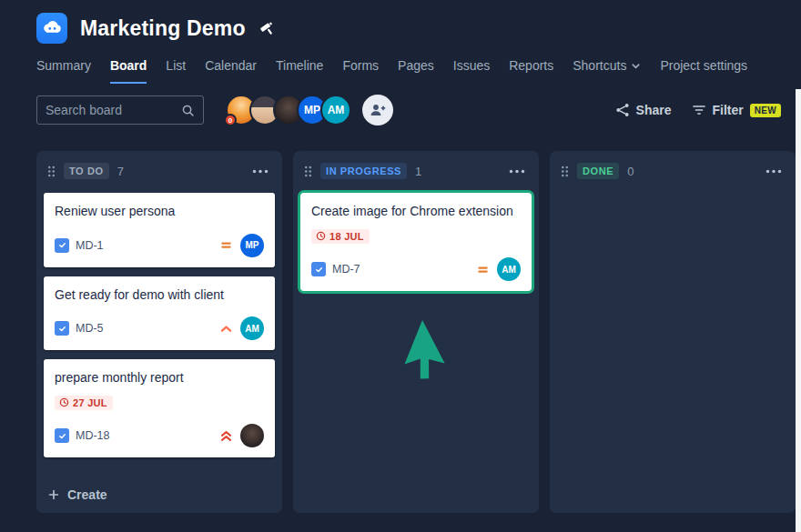 The image size is (801, 532). I want to click on issue-key: MD-5, so click(89, 328).